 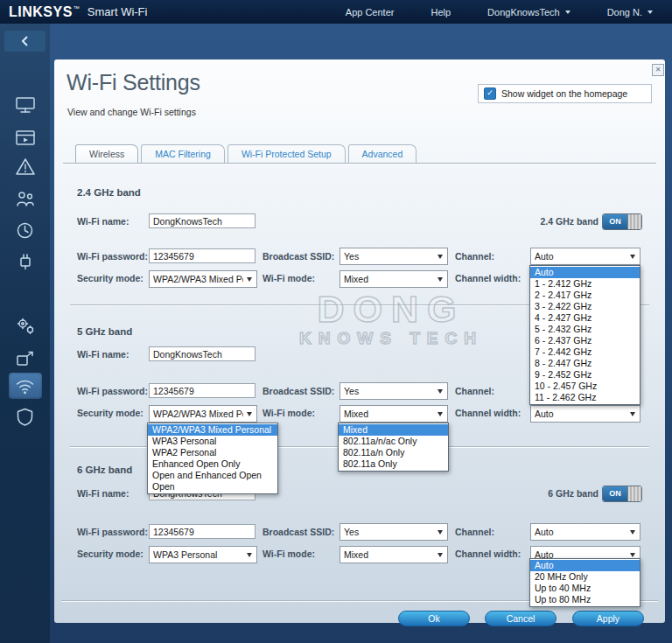 I want to click on broadcast-ssid-label-5: Broadcast SSID:, so click(x=298, y=391).